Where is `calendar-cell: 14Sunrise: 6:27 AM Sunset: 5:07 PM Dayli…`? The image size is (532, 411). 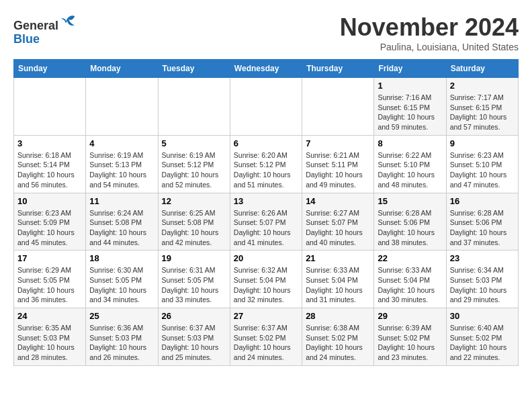
calendar-cell: 14Sunrise: 6:27 AM Sunset: 5:07 PM Dayli… is located at coordinates (339, 222).